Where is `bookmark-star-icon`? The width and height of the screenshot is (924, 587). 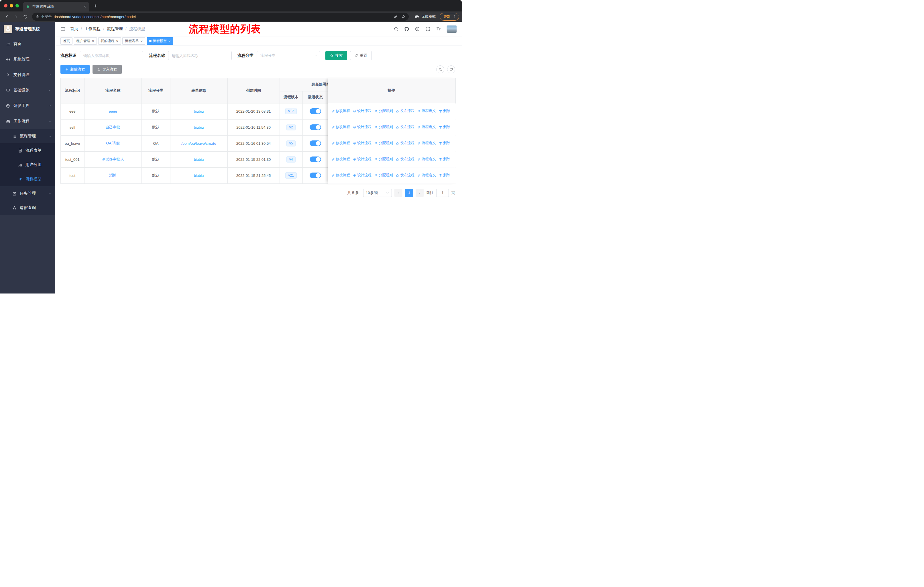
bookmark-star-icon is located at coordinates (403, 17).